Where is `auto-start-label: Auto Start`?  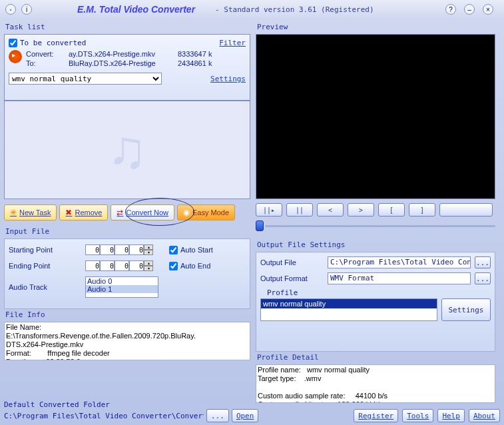 auto-start-label: Auto Start is located at coordinates (197, 250).